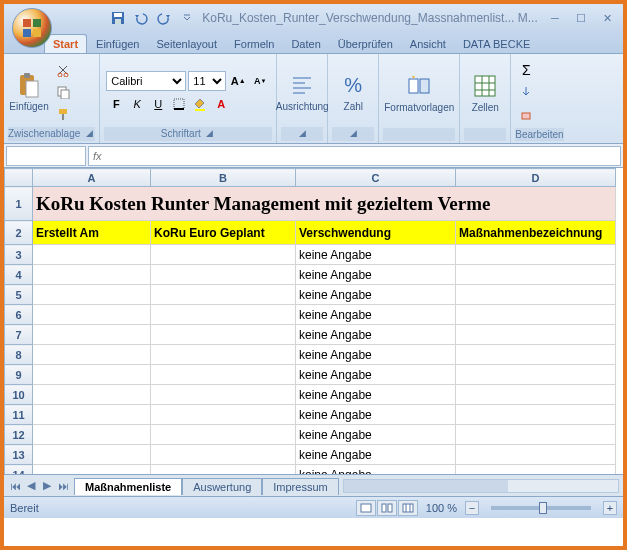  I want to click on tab-nav-last-icon: ⏭, so click(63, 486).